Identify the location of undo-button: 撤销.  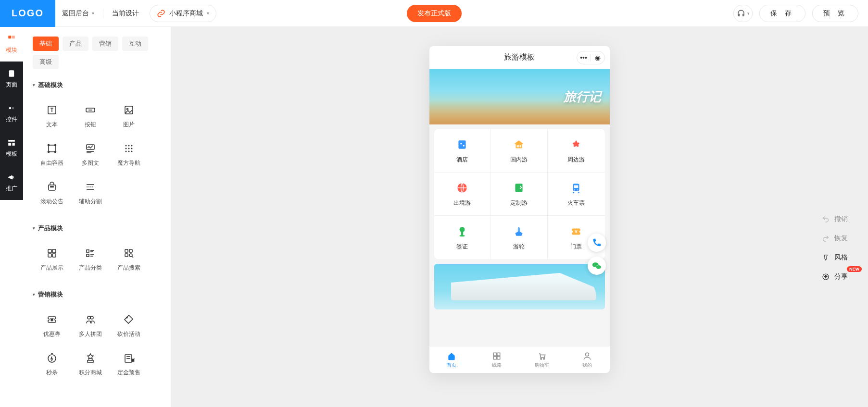
(839, 219).